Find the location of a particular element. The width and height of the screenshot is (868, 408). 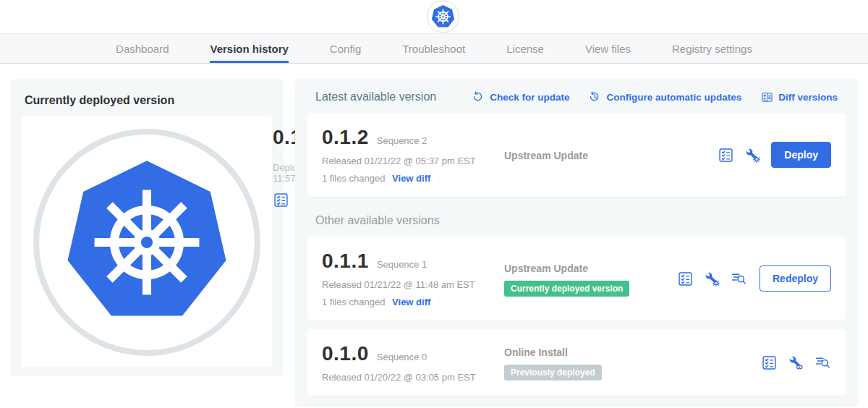

previously-deployed-badge: Previously deployed is located at coordinates (553, 373).